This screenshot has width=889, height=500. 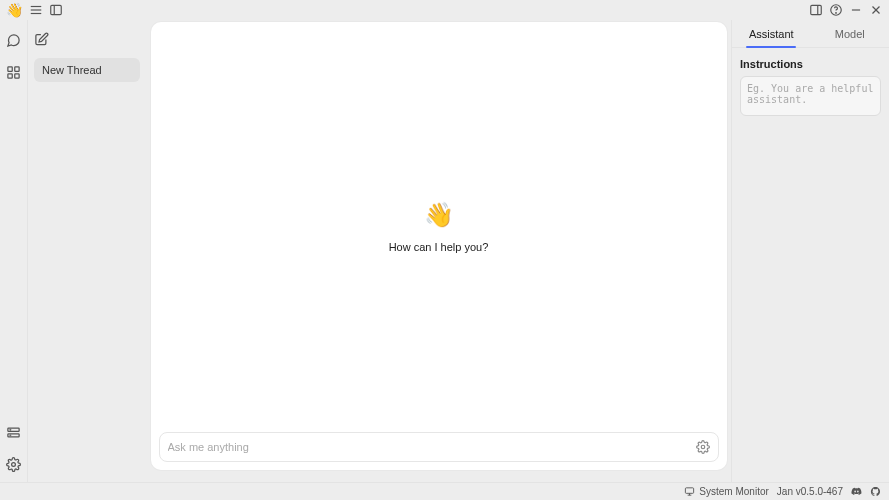 What do you see at coordinates (14, 10) in the screenshot?
I see `app-logo: 👋` at bounding box center [14, 10].